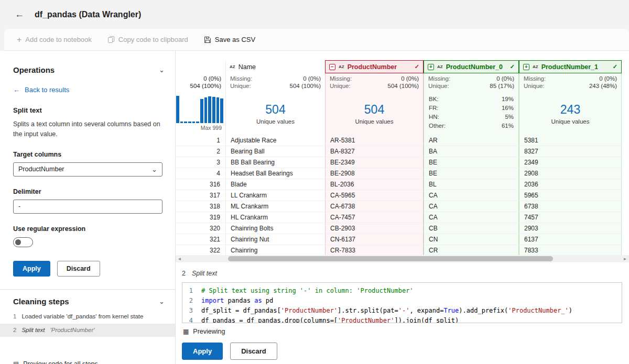 The width and height of the screenshot is (629, 364). I want to click on cell: CR, so click(471, 250).